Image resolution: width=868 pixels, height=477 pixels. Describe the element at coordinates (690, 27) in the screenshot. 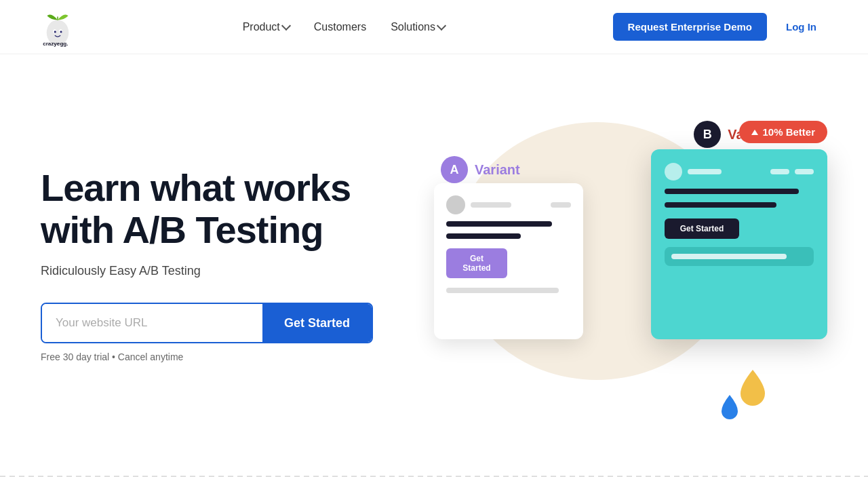

I see `enterprise-demo-button: Request Enterprise Demo` at that location.